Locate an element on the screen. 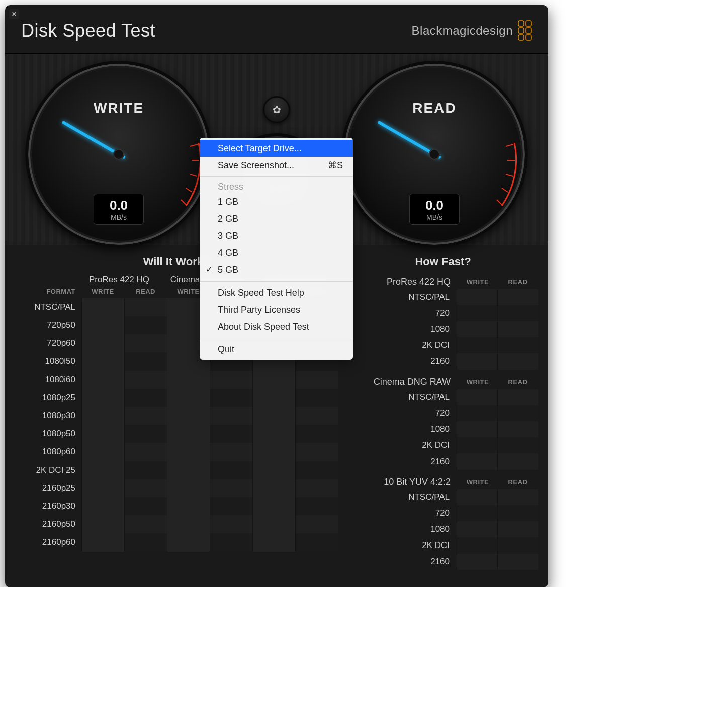 Image resolution: width=709 pixels, height=728 pixels. app-title: Disk Speed Test is located at coordinates (88, 31).